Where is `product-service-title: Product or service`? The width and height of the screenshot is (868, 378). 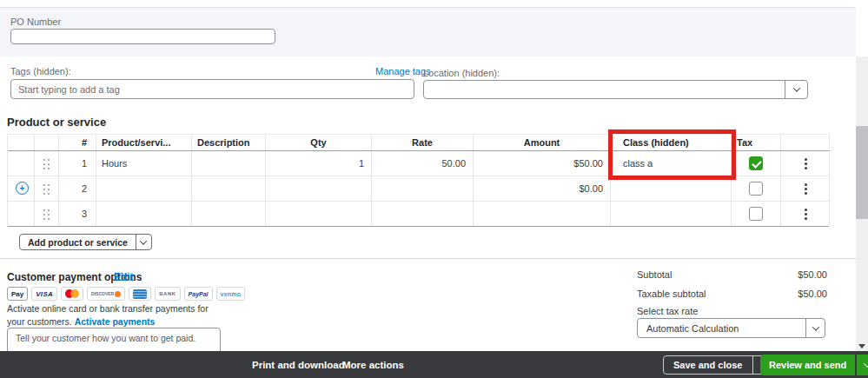
product-service-title: Product or service is located at coordinates (56, 122).